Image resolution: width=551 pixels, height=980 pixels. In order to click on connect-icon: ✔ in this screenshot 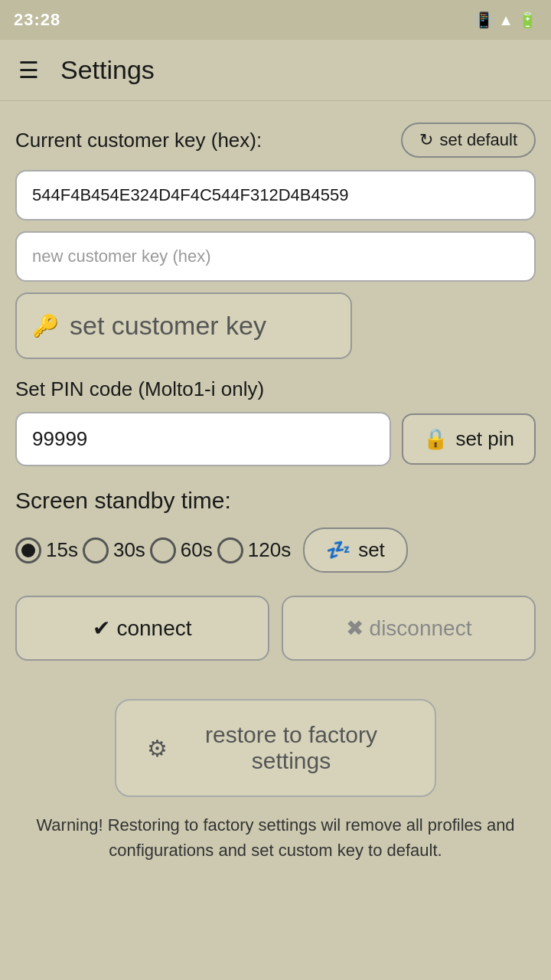, I will do `click(101, 628)`.